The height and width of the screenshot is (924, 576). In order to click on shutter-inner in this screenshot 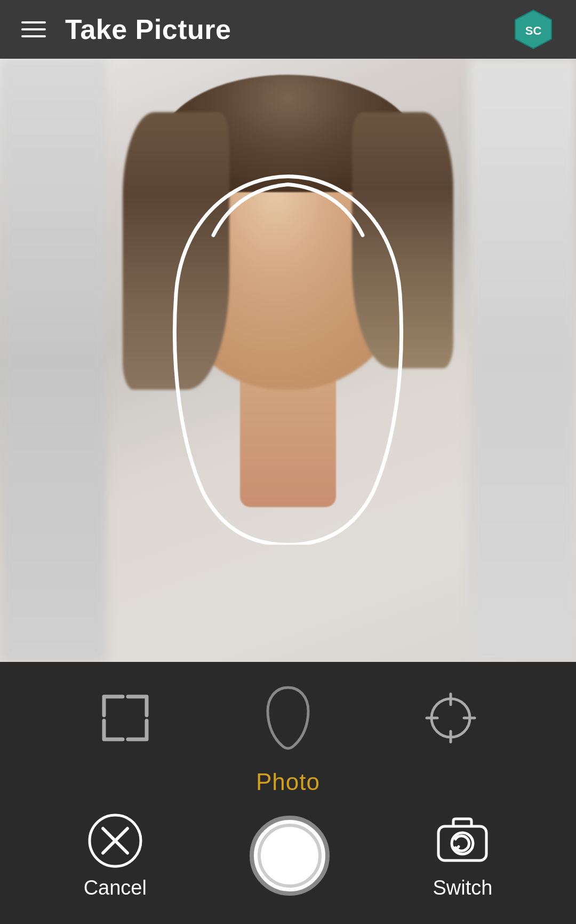, I will do `click(290, 856)`.